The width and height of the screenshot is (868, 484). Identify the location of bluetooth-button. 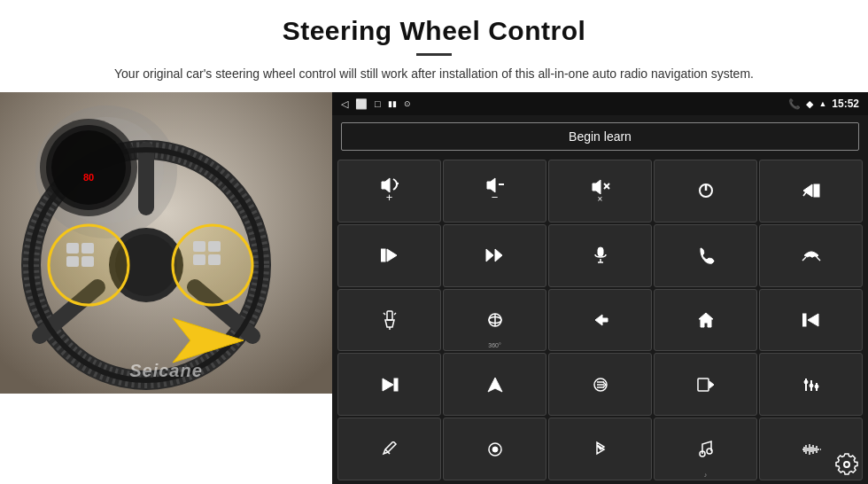
(601, 449).